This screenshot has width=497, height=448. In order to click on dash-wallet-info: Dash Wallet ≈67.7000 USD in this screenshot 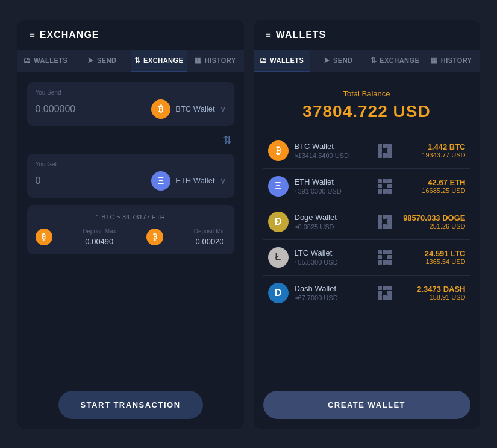, I will do `click(333, 293)`.